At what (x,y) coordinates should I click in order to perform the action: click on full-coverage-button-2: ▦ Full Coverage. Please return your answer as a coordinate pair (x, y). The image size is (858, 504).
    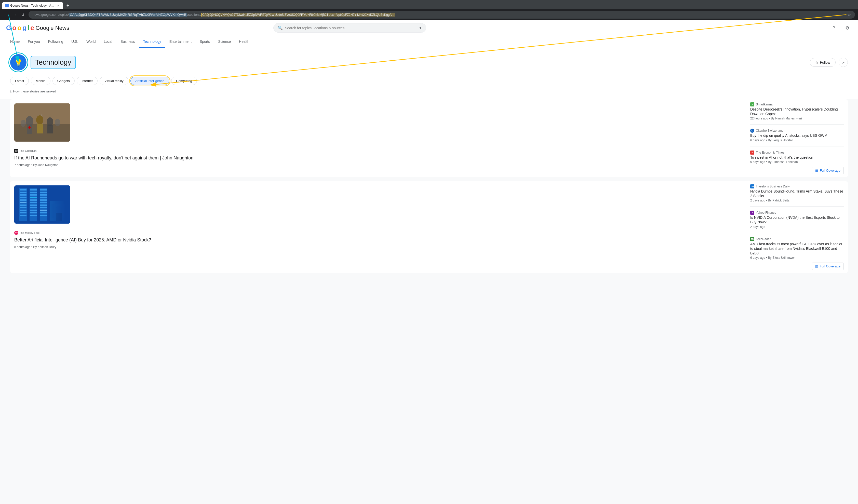
    Looking at the image, I should click on (828, 266).